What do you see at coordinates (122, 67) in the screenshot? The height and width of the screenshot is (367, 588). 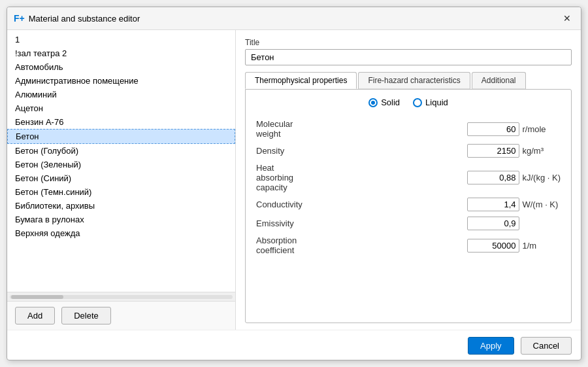 I see `list-item: Автомобиль` at bounding box center [122, 67].